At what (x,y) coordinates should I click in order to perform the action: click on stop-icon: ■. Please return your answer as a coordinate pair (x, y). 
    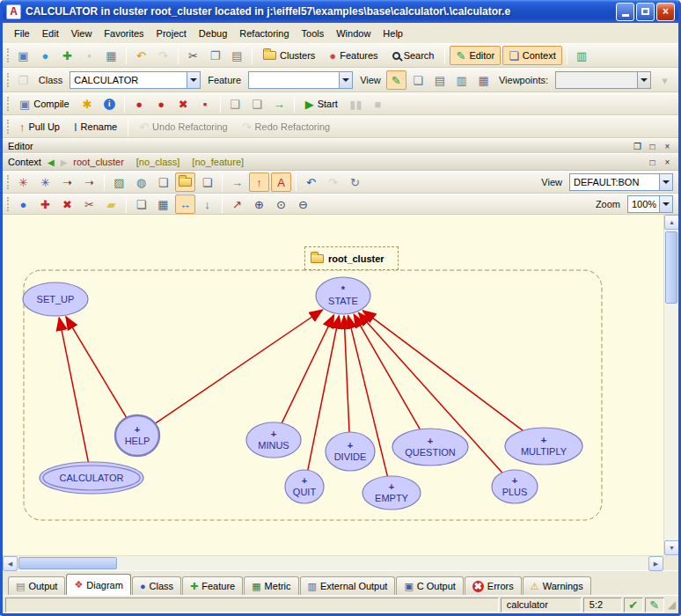
    Looking at the image, I should click on (378, 104).